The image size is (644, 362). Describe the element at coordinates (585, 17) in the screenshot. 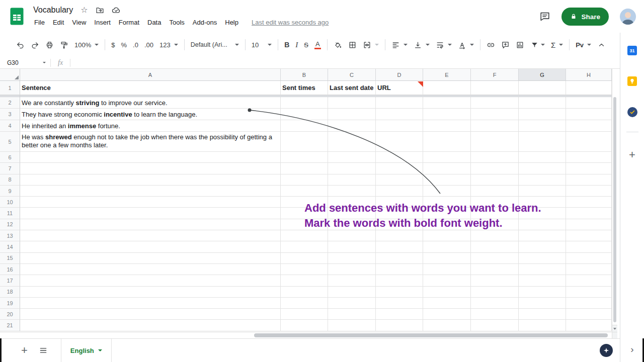

I see `share-button: Share` at that location.